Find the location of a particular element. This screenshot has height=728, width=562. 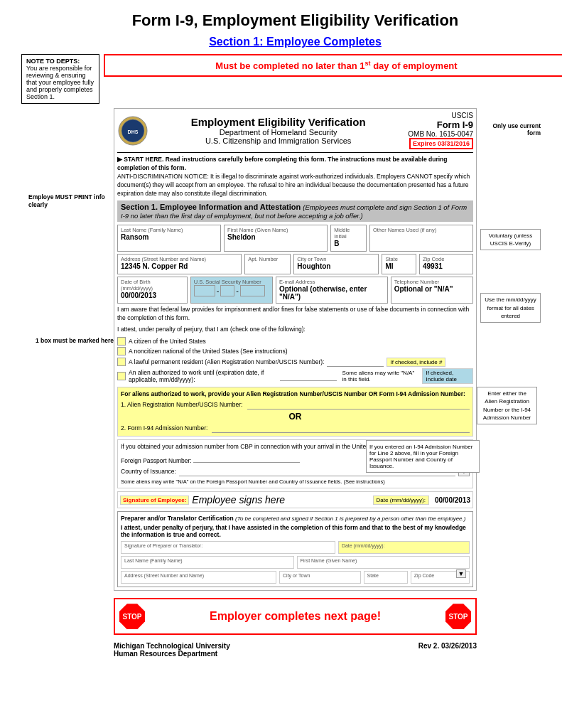

form-title-center: Employment Eligibility Verification Depa… is located at coordinates (279, 131).